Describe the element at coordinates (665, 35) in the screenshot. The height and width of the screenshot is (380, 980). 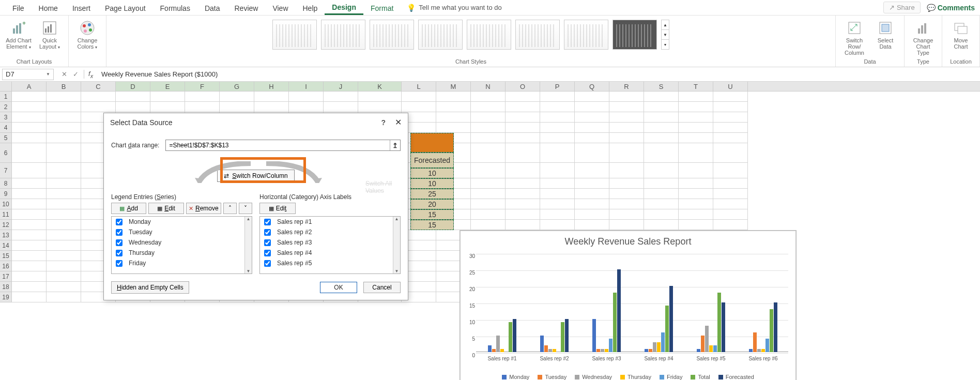
I see `gallery-scroll: ▲▼▾` at that location.